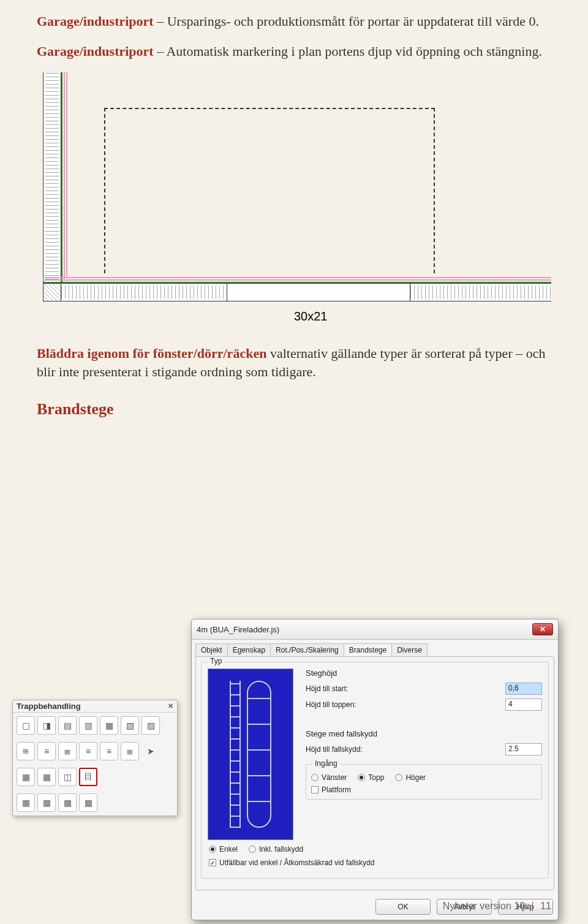 The height and width of the screenshot is (924, 588). What do you see at coordinates (405, 749) in the screenshot?
I see `hojd-fallskydd-label: Höjd till fallskydd:` at bounding box center [405, 749].